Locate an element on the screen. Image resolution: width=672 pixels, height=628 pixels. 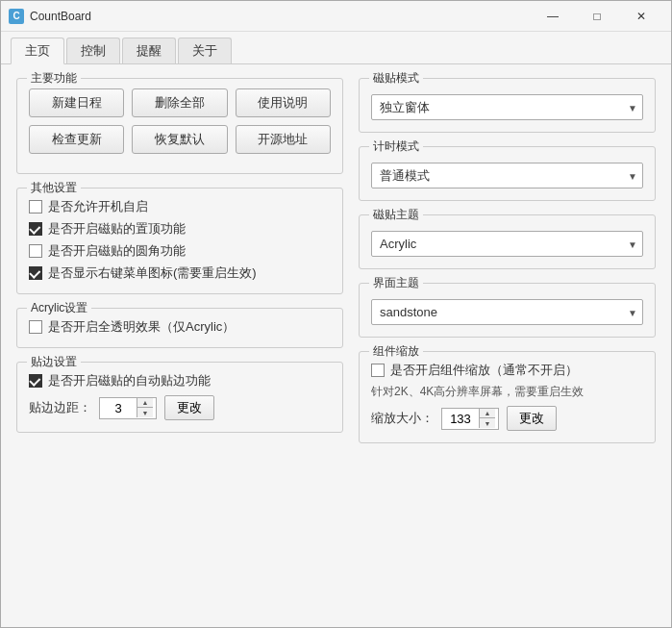
zoom-size-up: ▲ is located at coordinates (487, 414).